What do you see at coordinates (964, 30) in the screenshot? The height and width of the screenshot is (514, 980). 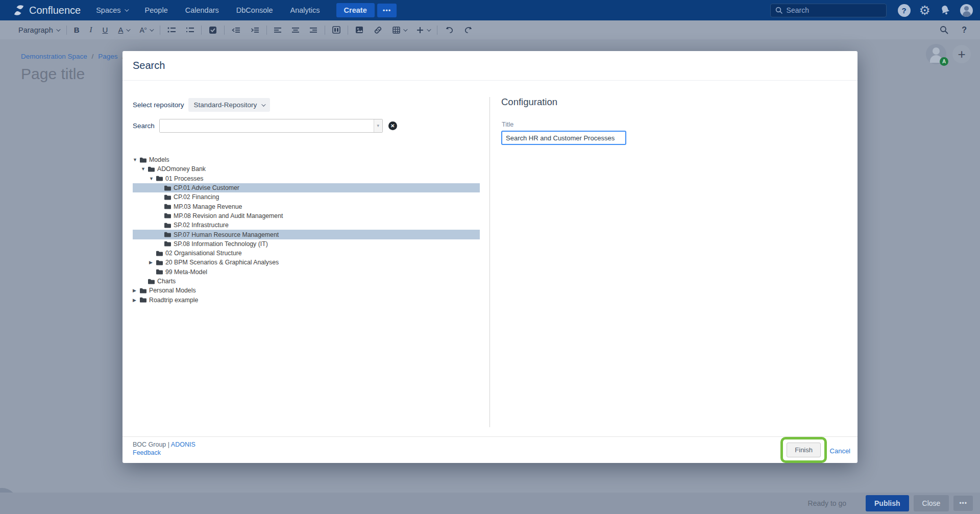 I see `editor-help-icon: ?` at bounding box center [964, 30].